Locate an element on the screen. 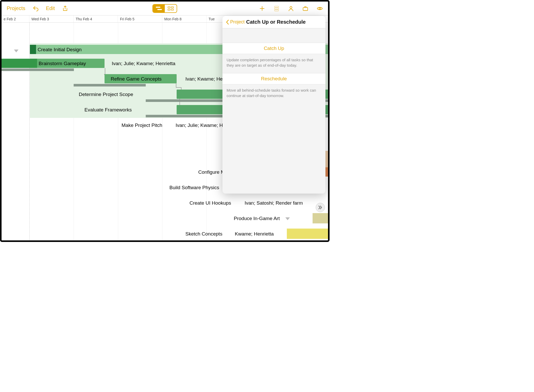  date-col: Thu Feb 4 is located at coordinates (96, 19).